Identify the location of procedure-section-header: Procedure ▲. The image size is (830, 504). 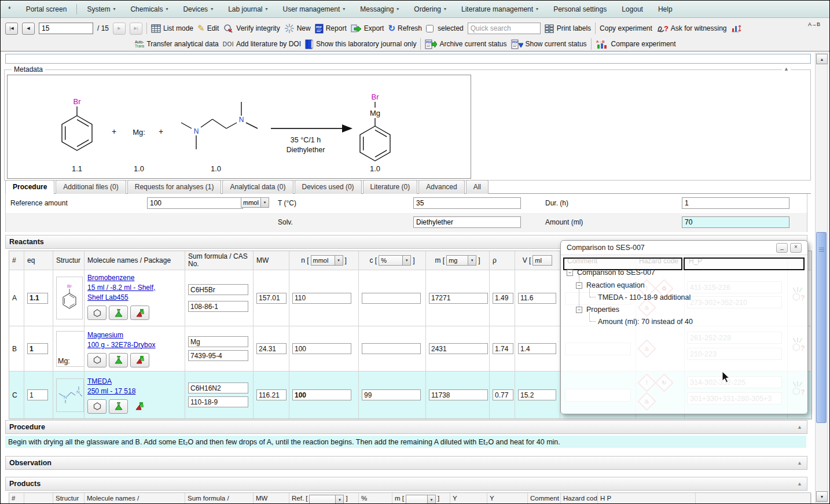
(406, 427).